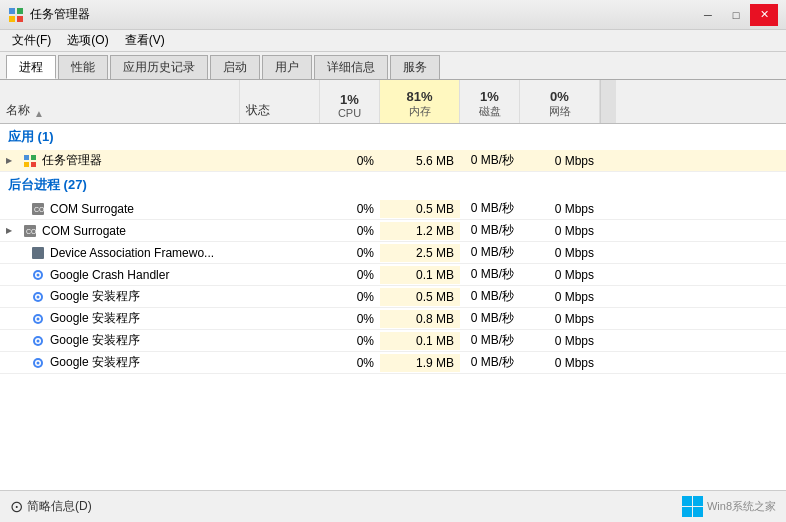 Image resolution: width=786 pixels, height=522 pixels. What do you see at coordinates (159, 67) in the screenshot?
I see `tab-app-history: 应用历史记录` at bounding box center [159, 67].